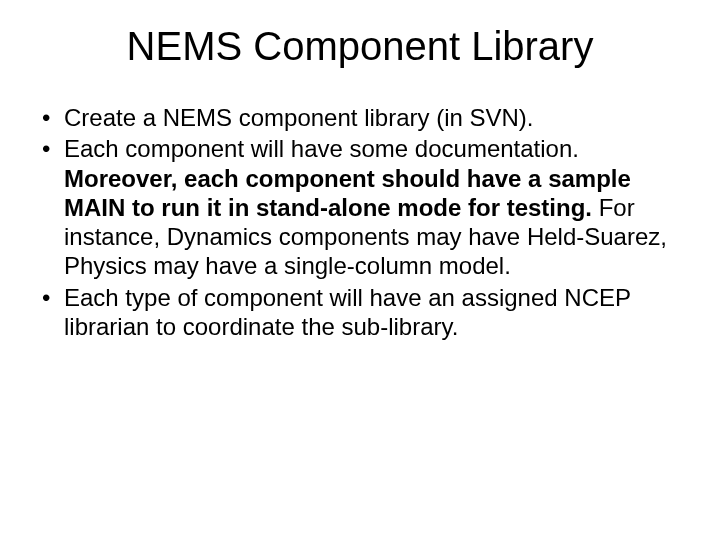  What do you see at coordinates (360, 46) in the screenshot?
I see `slide-title: NEMS Component Library` at bounding box center [360, 46].